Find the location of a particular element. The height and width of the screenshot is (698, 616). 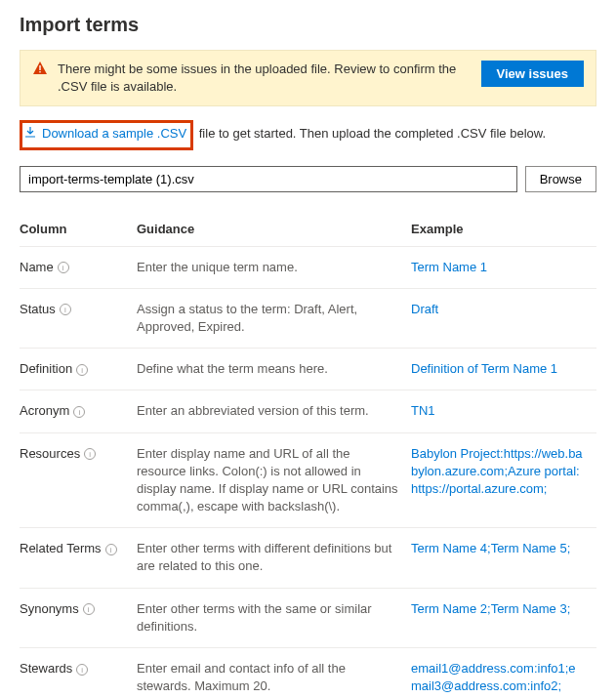

example-link: Term Name 2;Term Name 3; is located at coordinates (490, 609).